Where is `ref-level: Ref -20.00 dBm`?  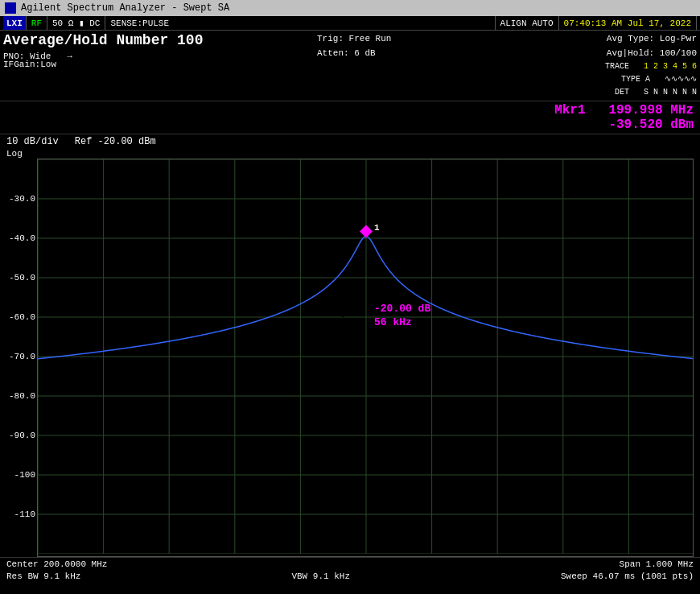 ref-level: Ref -20.00 dBm is located at coordinates (116, 142).